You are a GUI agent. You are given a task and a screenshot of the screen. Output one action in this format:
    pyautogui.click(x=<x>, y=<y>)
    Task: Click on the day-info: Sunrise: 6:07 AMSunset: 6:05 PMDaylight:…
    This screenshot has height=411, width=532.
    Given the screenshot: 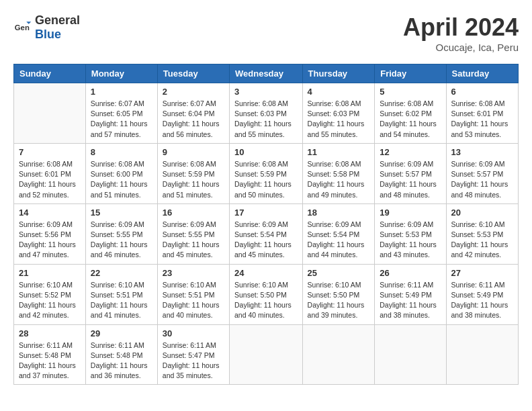 What is the action you would take?
    pyautogui.click(x=122, y=120)
    